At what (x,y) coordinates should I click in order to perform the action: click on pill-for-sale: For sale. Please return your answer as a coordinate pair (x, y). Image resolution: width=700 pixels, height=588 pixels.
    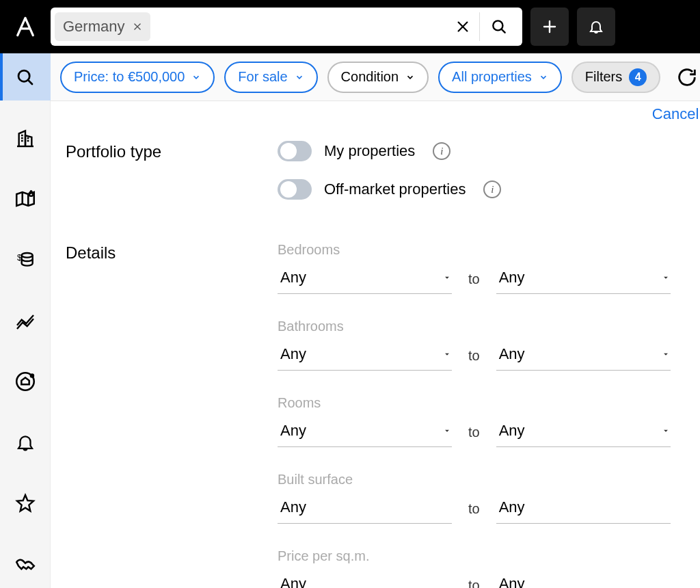
    Looking at the image, I should click on (271, 77).